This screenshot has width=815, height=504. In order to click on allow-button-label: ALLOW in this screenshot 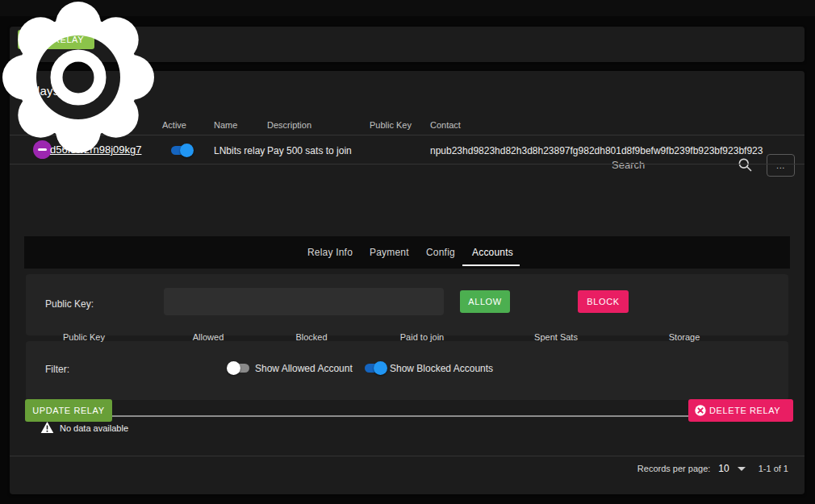, I will do `click(485, 302)`.